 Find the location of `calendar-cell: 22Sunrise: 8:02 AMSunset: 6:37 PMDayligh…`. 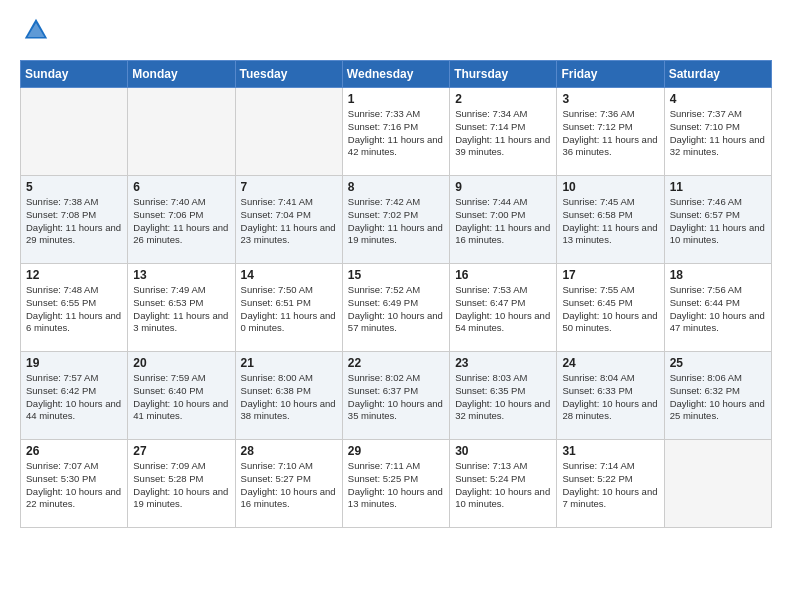

calendar-cell: 22Sunrise: 8:02 AMSunset: 6:37 PMDayligh… is located at coordinates (396, 396).